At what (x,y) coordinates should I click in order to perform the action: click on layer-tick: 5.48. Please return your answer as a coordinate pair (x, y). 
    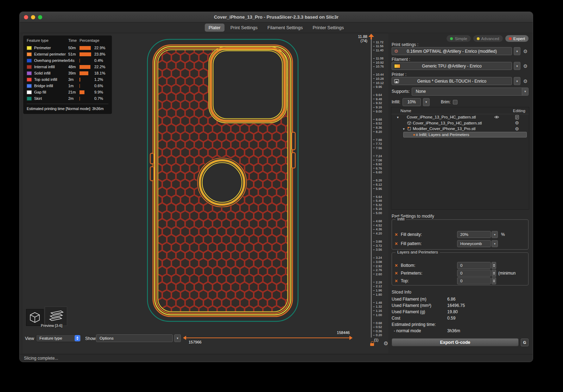
    Looking at the image, I should click on (381, 201).